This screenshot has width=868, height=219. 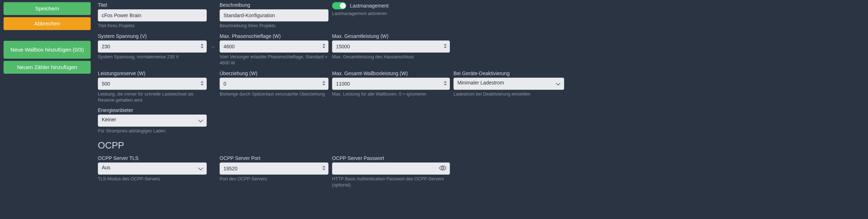 What do you see at coordinates (369, 6) in the screenshot?
I see `loadmanagement-label: Lastmanagement` at bounding box center [369, 6].